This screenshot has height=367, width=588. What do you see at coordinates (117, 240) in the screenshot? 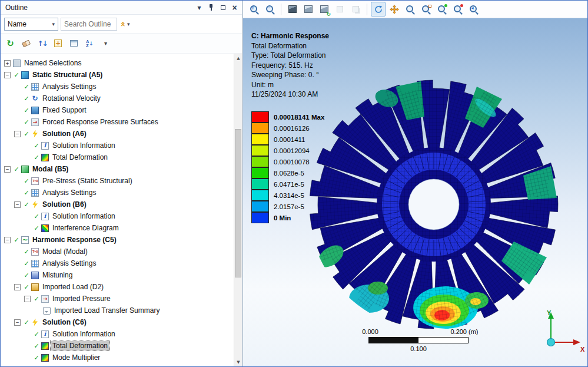
I see `tree-item-harmonic-response-c5: −✓~Harmonic Response (C5)` at bounding box center [117, 240].